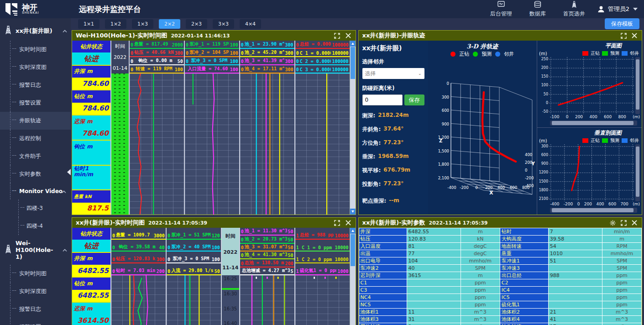  Describe the element at coordinates (341, 259) in the screenshot. I see `curve-max: 10000` at that location.